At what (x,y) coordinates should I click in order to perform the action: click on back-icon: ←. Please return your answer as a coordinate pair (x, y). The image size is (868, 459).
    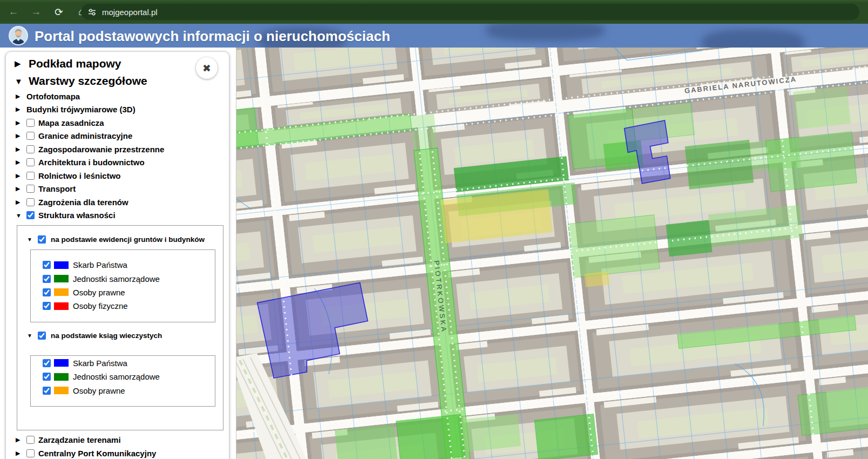
    Looking at the image, I should click on (13, 12).